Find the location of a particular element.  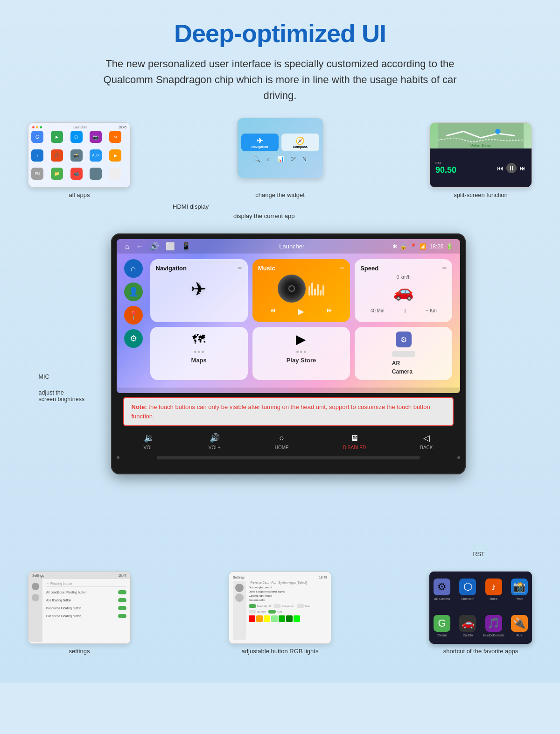

recent-icon: ⬜ is located at coordinates (170, 247).